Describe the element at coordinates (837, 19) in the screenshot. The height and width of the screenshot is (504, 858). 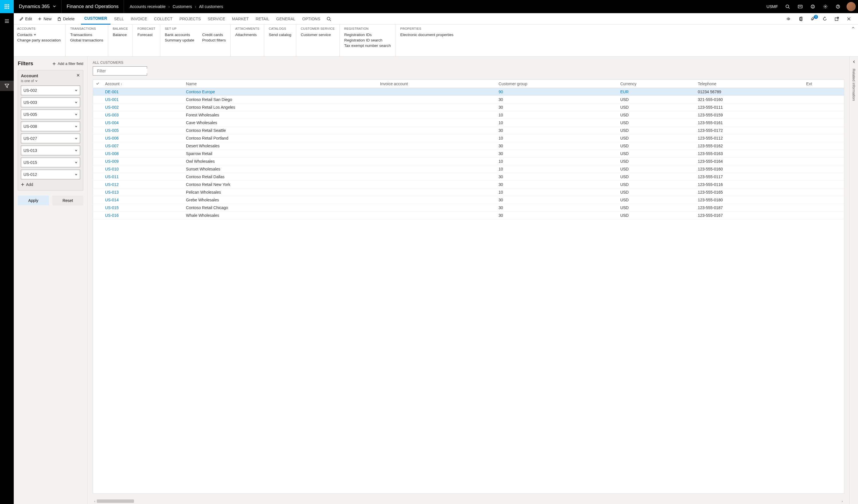
I see `popout-button` at that location.